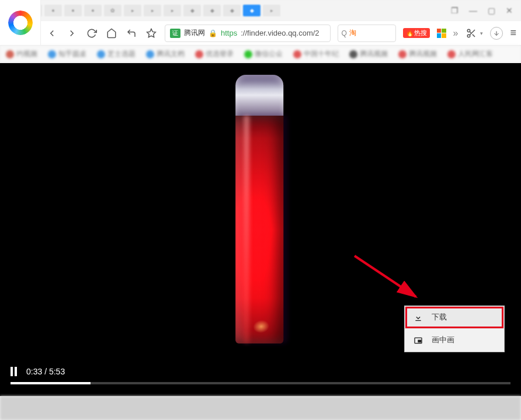 The height and width of the screenshot is (420, 521). Describe the element at coordinates (112, 33) in the screenshot. I see `home-button` at that location.